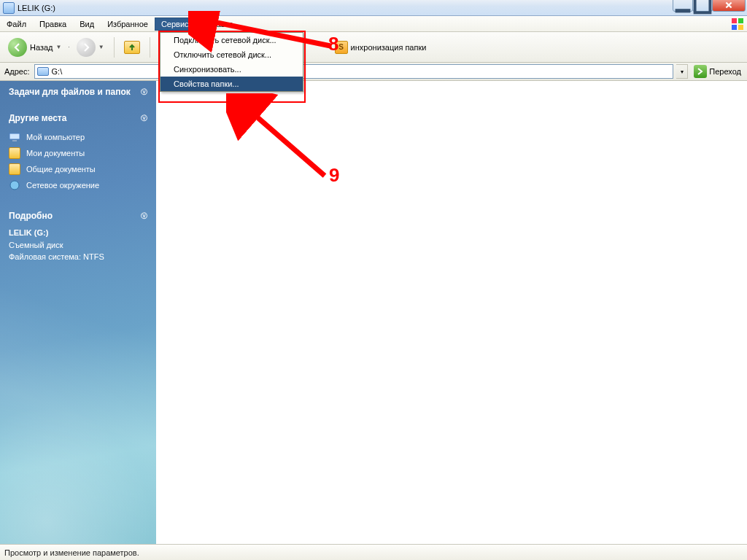 The width and height of the screenshot is (747, 560). I want to click on network-icon, so click(15, 185).